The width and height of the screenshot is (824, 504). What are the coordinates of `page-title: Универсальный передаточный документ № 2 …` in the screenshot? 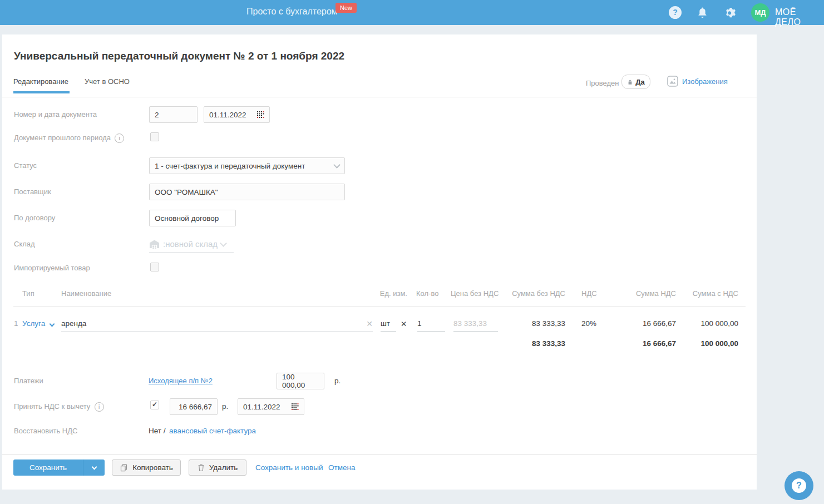 It's located at (179, 56).